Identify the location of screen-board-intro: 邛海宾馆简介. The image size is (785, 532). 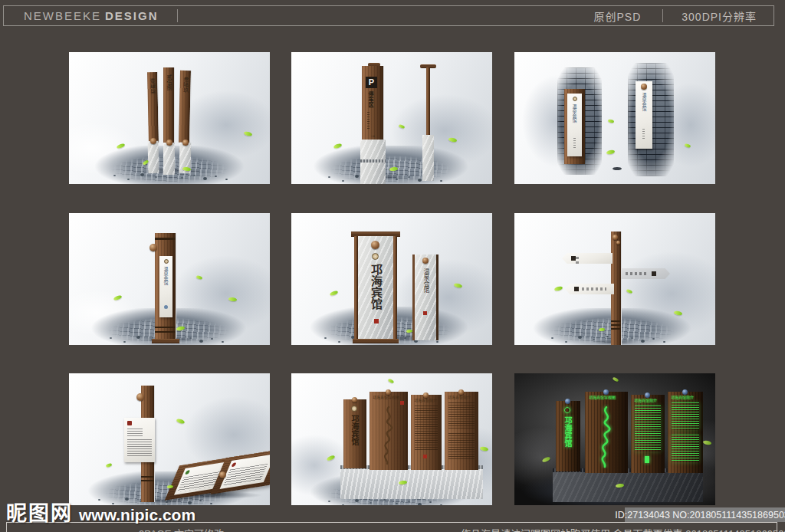
(461, 431).